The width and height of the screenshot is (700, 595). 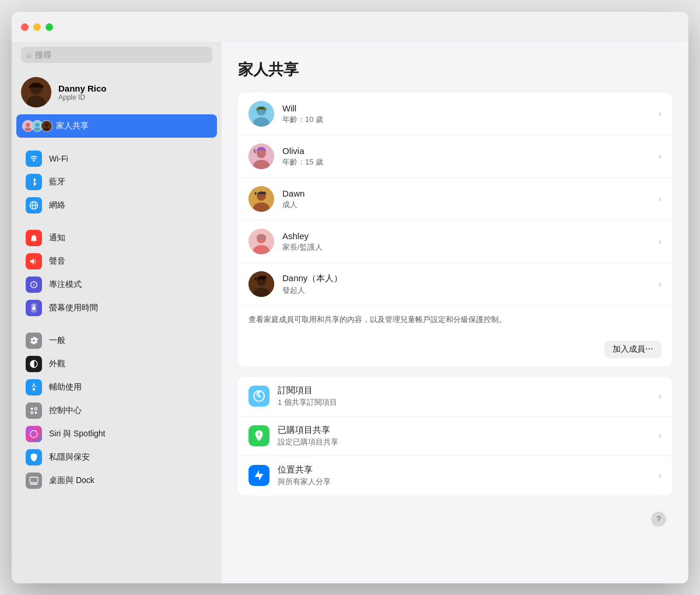 What do you see at coordinates (65, 285) in the screenshot?
I see `focus-label: 專注模式` at bounding box center [65, 285].